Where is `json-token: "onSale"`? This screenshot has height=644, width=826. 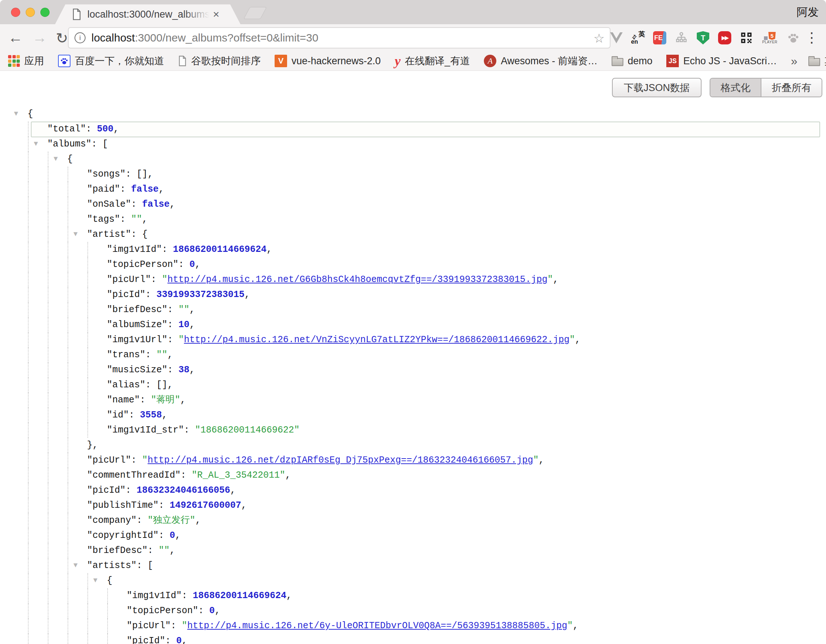 json-token: "onSale" is located at coordinates (109, 204).